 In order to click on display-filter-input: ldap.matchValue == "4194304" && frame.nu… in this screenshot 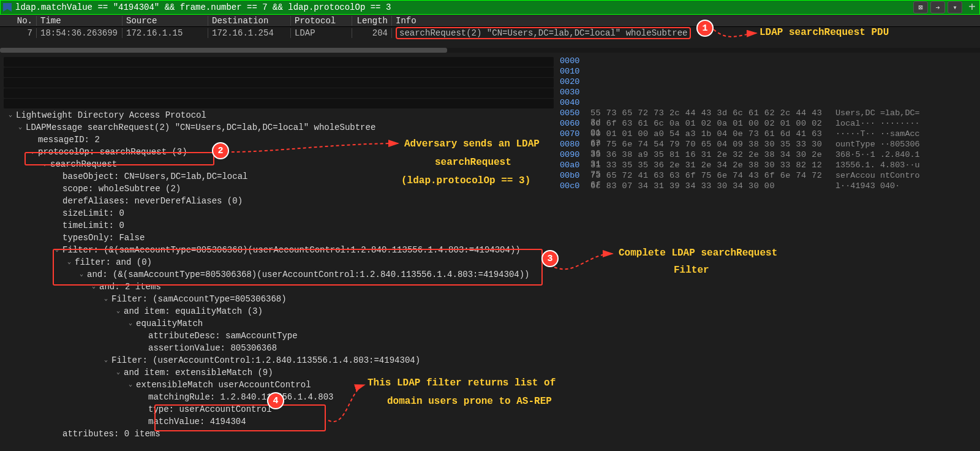, I will do `click(463, 7)`.